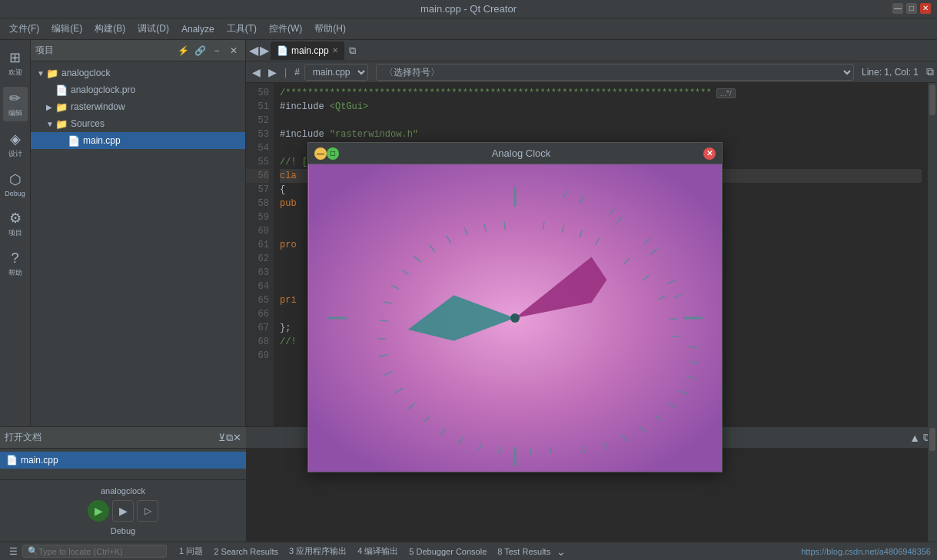  I want to click on file-selector: main.cpp, so click(337, 72).